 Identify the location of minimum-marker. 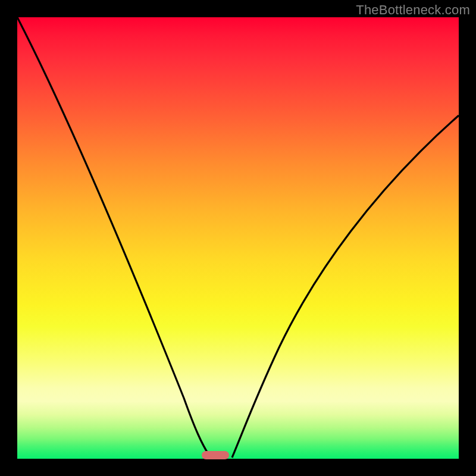
(215, 455).